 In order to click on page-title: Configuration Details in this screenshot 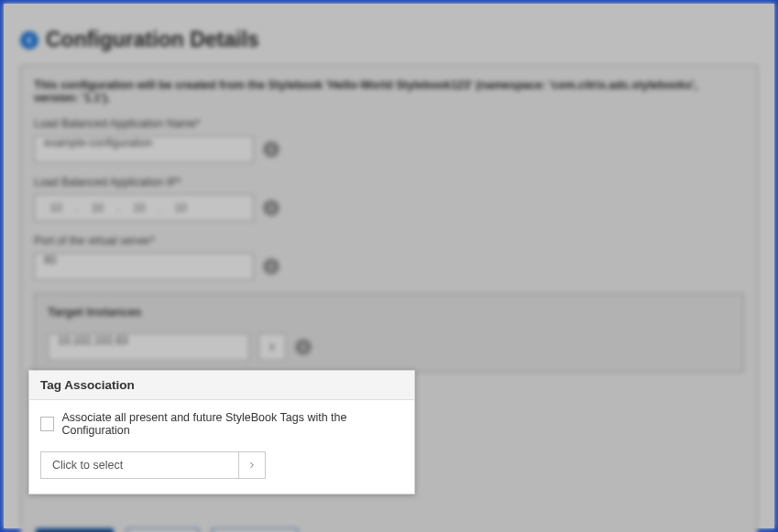, I will do `click(152, 40)`.